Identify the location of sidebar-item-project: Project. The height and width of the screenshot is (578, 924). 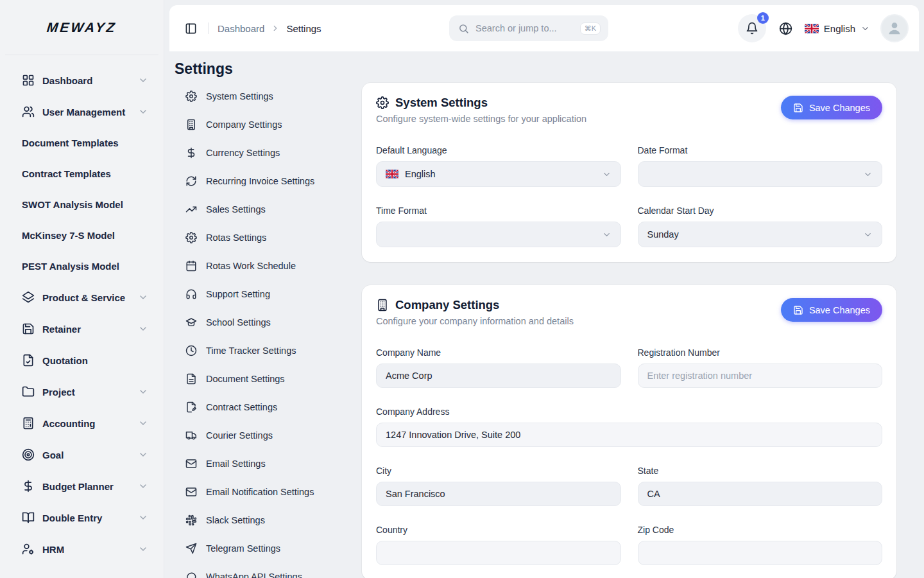
(82, 392).